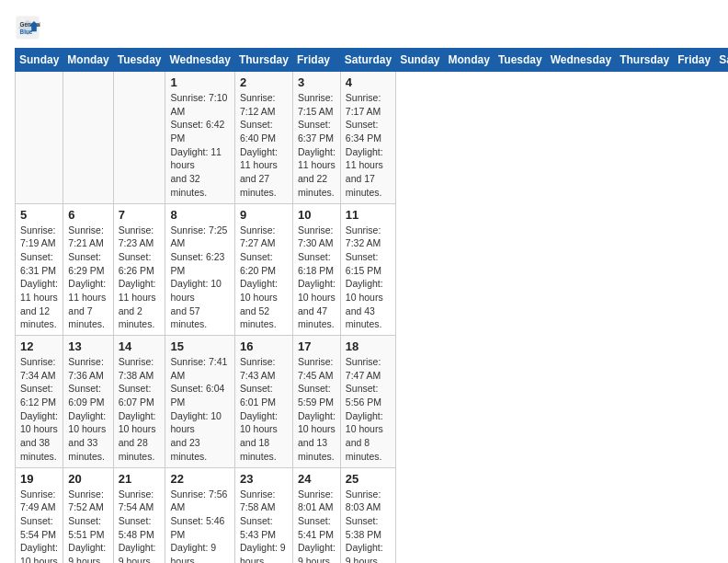  Describe the element at coordinates (316, 478) in the screenshot. I see `day-number: 24` at that location.